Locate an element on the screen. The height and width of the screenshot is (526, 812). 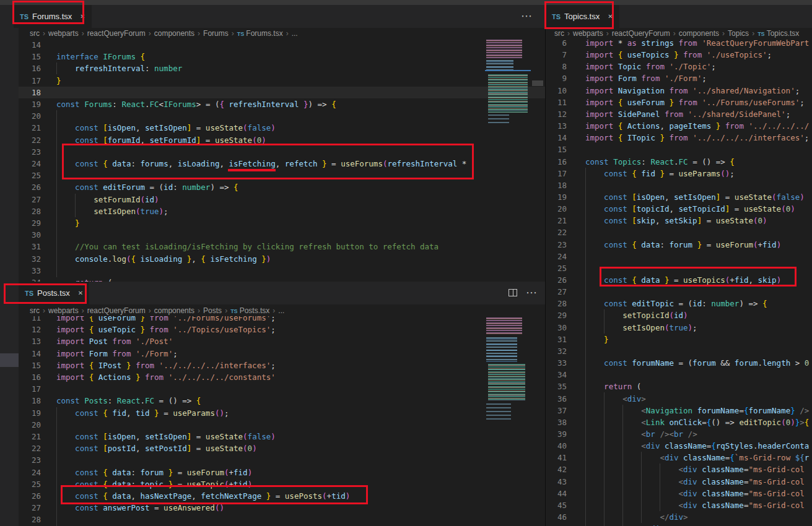
code-line: 22 const [postId, setPostId] = useState(… is located at coordinates (282, 448).